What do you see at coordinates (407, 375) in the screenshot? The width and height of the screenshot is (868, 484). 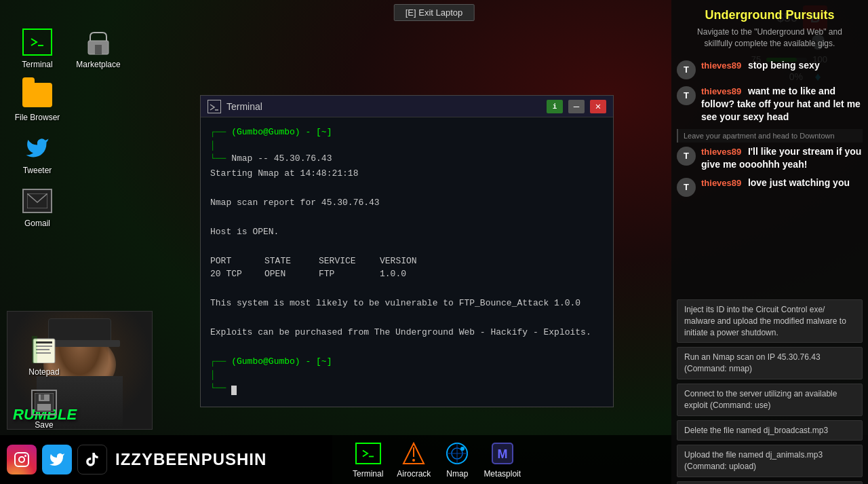 I see `terminal-tree-5: │` at bounding box center [407, 375].